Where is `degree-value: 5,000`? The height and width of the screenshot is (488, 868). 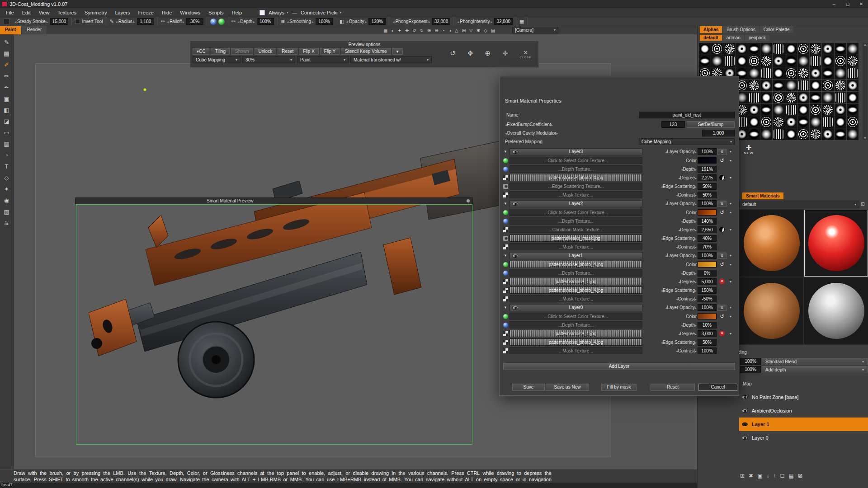
degree-value: 5,000 is located at coordinates (707, 282).